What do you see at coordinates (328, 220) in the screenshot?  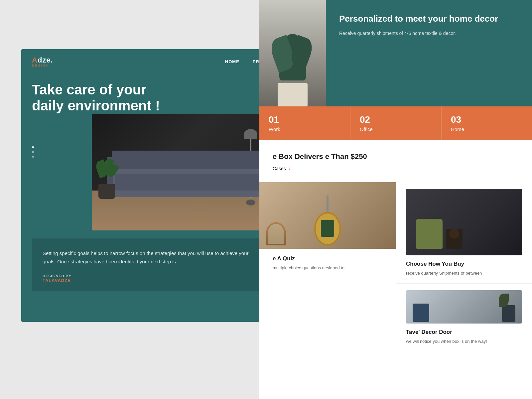 I see `hanging-chair` at bounding box center [328, 220].